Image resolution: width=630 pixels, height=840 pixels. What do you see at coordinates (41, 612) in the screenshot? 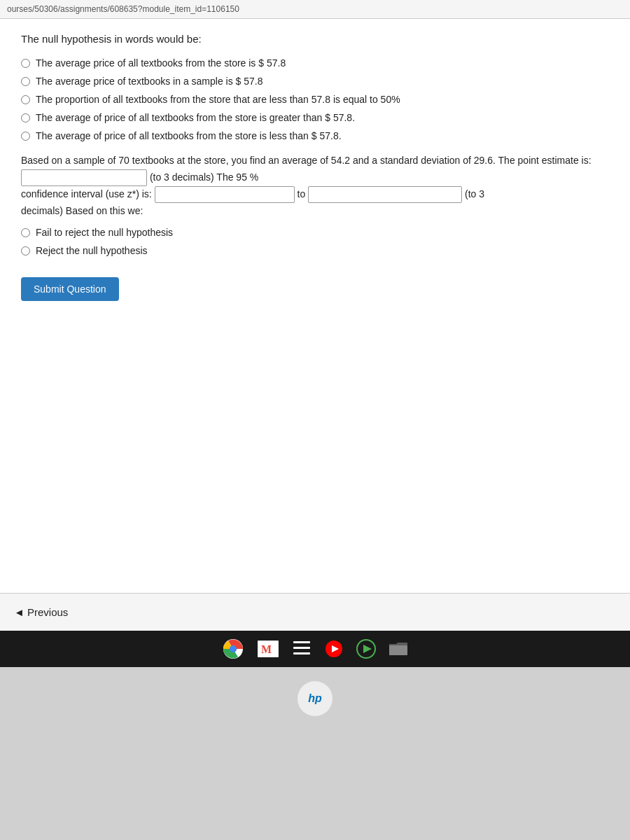
I see `previous-link: ◄ Previous` at bounding box center [41, 612].